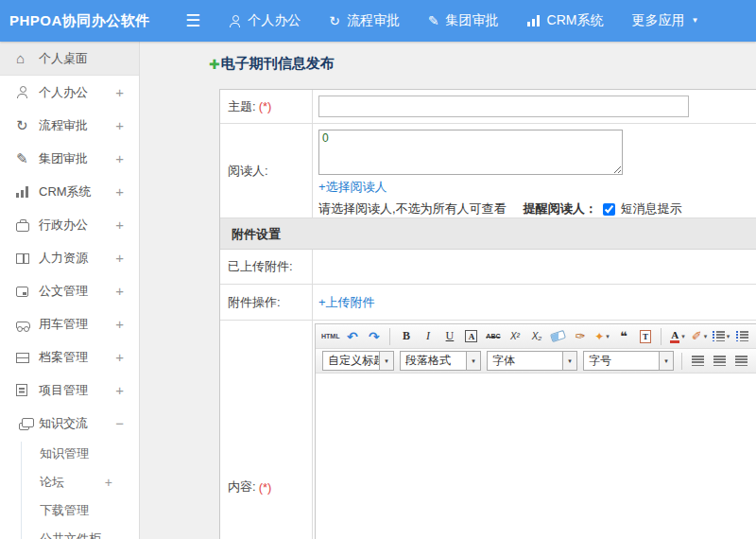 The height and width of the screenshot is (539, 756). What do you see at coordinates (720, 337) in the screenshot?
I see `ordered-list-button: ▾` at bounding box center [720, 337].